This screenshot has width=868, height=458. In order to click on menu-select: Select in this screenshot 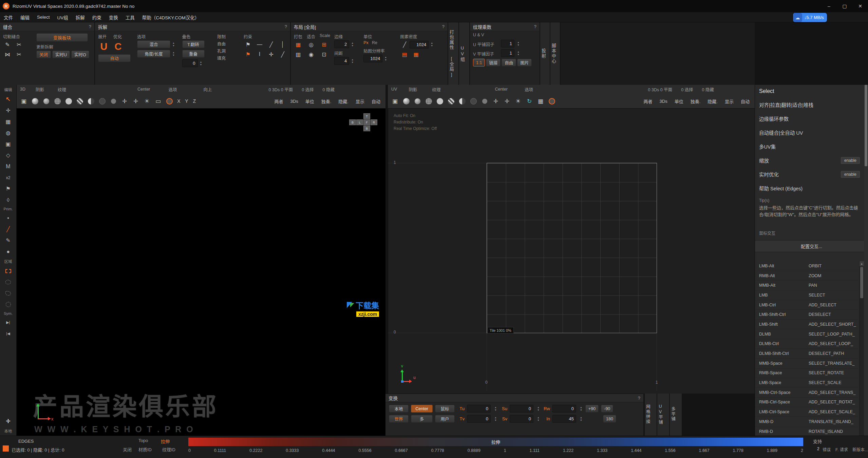, I will do `click(43, 17)`.